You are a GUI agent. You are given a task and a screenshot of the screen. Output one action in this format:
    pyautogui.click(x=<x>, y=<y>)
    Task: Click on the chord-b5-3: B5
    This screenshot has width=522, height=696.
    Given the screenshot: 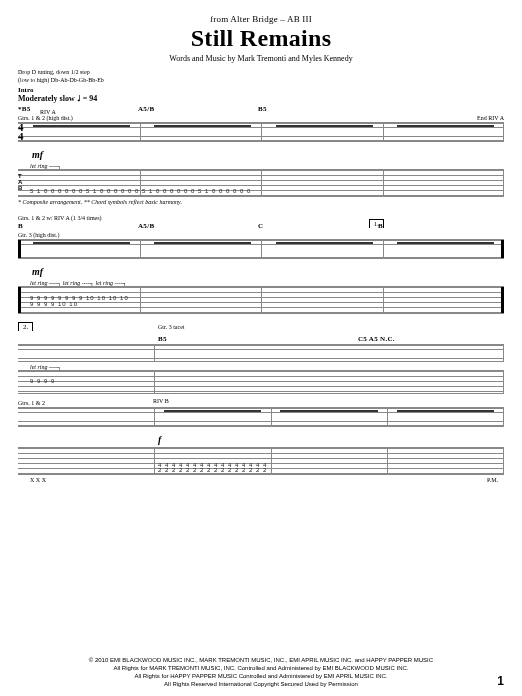 What is the action you would take?
    pyautogui.click(x=258, y=339)
    